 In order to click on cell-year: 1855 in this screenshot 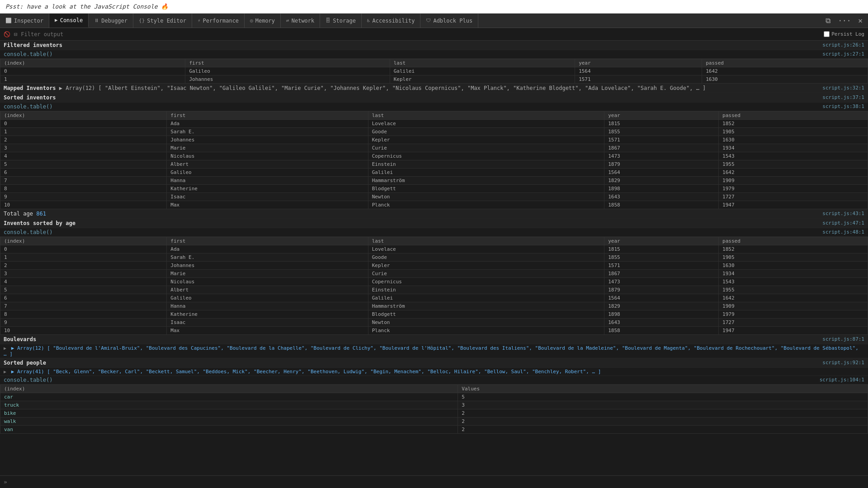, I will do `click(662, 132)`.